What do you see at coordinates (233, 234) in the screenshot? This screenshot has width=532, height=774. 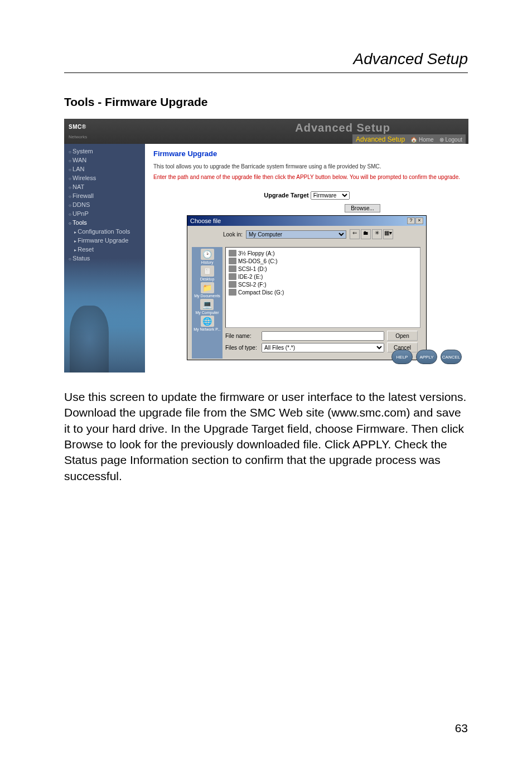 I see `lookin-label: Look in:` at bounding box center [233, 234].